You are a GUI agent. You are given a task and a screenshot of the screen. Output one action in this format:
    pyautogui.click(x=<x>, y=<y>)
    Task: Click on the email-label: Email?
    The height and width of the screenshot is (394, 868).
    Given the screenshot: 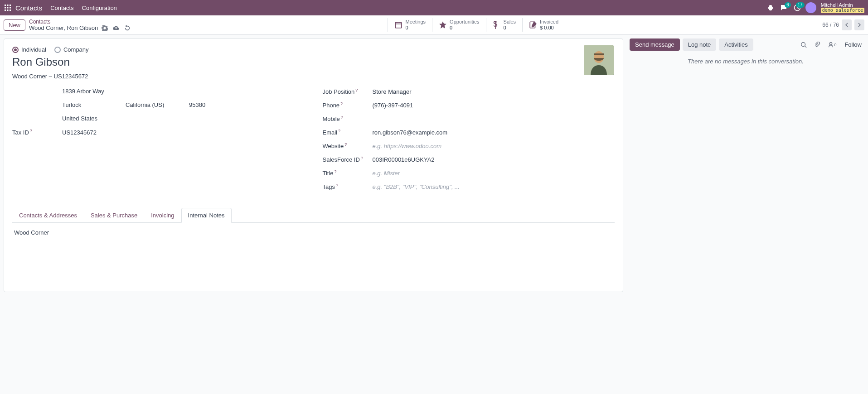 What is the action you would take?
    pyautogui.click(x=348, y=132)
    